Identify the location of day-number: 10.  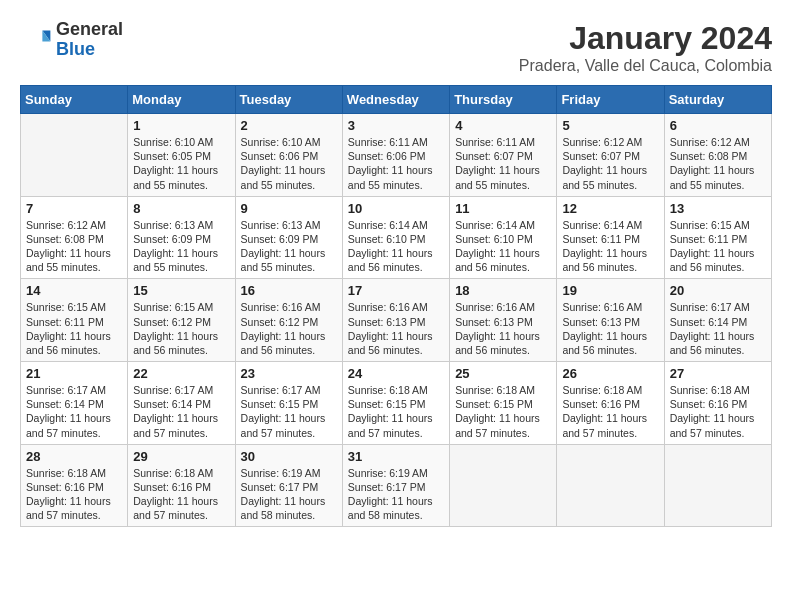
(396, 208).